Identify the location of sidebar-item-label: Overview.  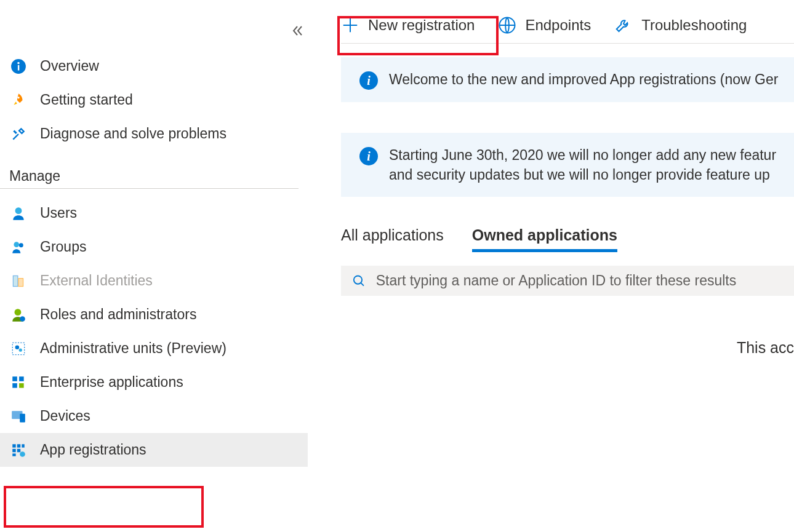
(70, 66).